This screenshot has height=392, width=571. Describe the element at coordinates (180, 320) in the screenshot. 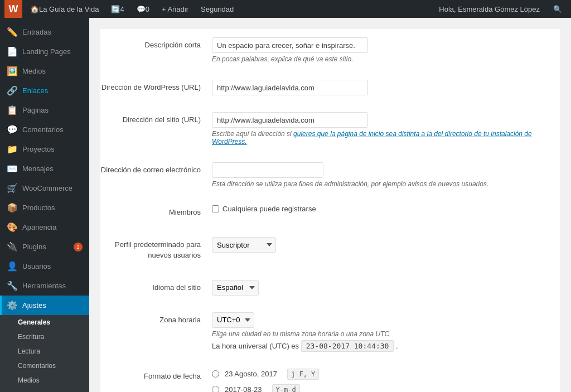

I see `timezone-label: Zona horaria` at that location.